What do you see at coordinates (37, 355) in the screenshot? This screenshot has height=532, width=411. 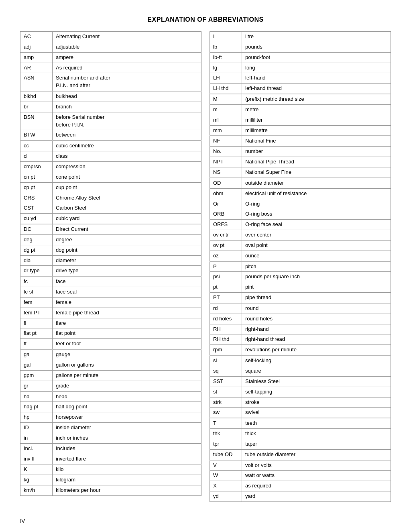 I see `abbr-cell: ga` at bounding box center [37, 355].